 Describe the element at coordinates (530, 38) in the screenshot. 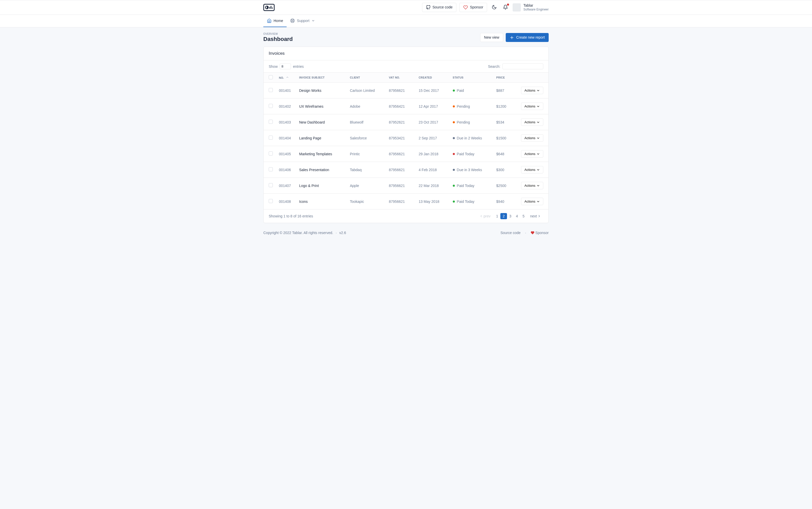

I see `create-report-label: Create new report` at that location.